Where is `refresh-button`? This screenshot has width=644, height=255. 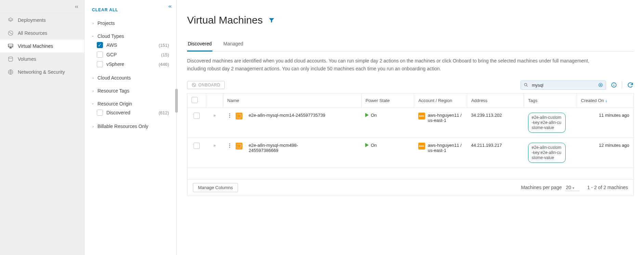 refresh-button is located at coordinates (630, 85).